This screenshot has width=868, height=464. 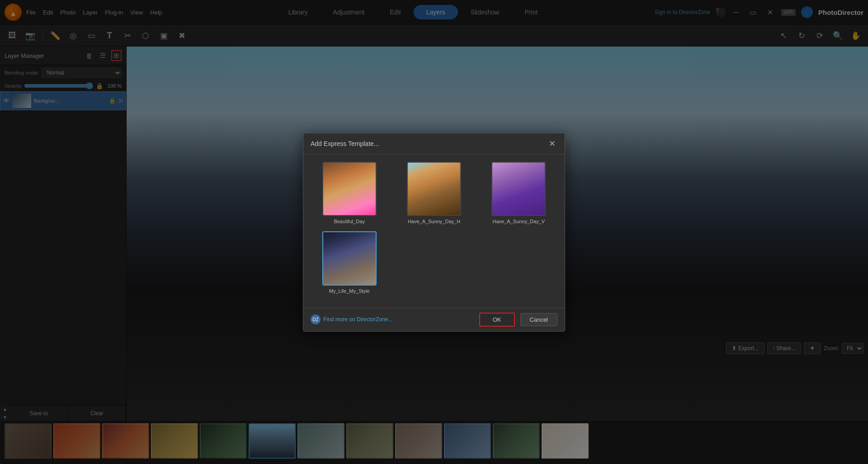 I want to click on modal-ok-button: OK, so click(x=497, y=320).